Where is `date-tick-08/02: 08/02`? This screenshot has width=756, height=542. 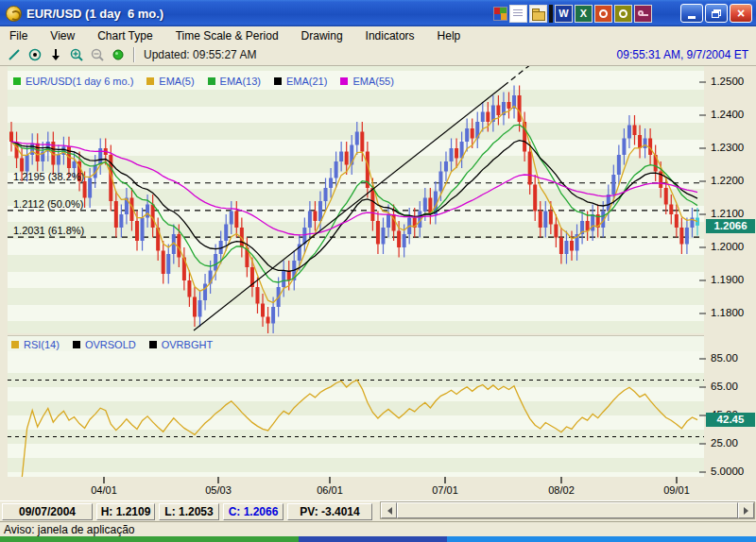
date-tick-08/02: 08/02 is located at coordinates (561, 490).